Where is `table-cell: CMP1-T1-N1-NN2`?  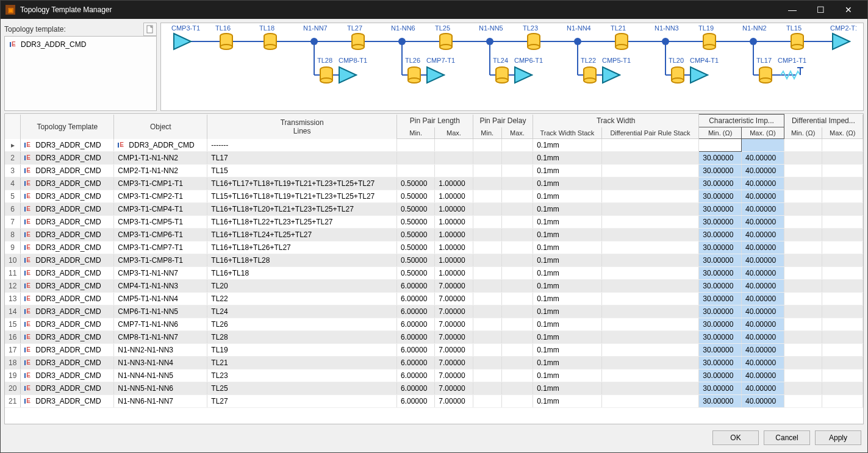
table-cell: CMP1-T1-N1-NN2 is located at coordinates (161, 159).